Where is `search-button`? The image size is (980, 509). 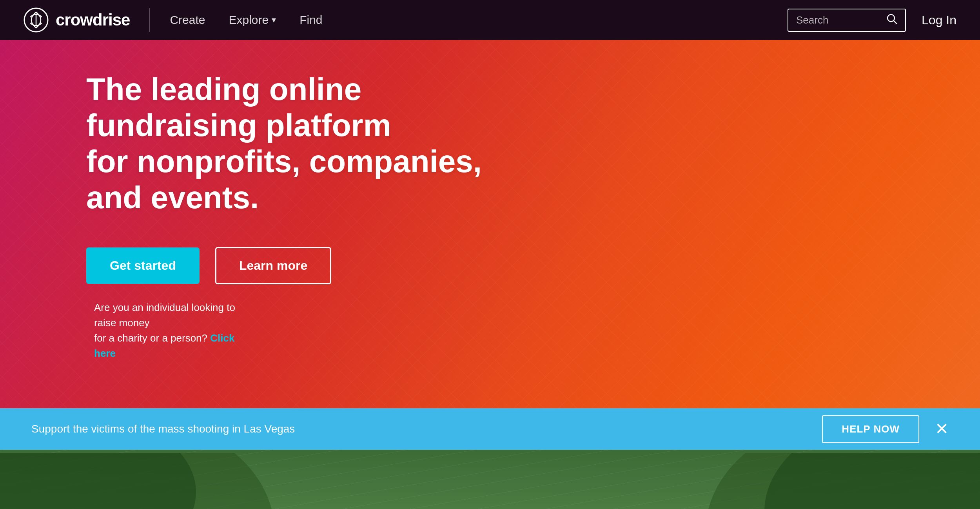 search-button is located at coordinates (892, 20).